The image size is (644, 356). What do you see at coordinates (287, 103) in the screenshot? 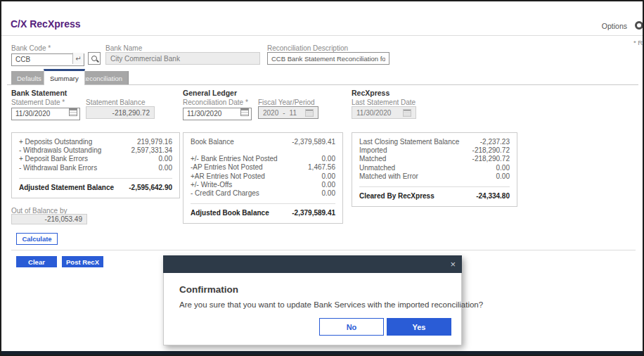
I see `fiscal-year-period-label: Fiscal Year/Period` at bounding box center [287, 103].